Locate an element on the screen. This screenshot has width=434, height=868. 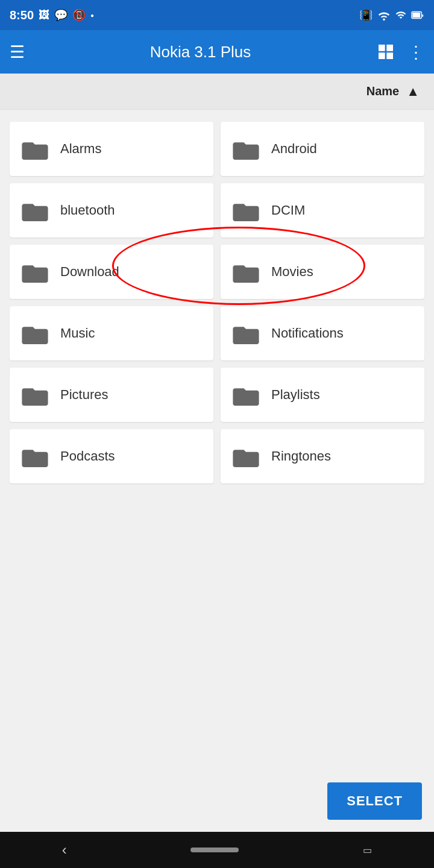
folder-item-notifications: Notifications is located at coordinates (322, 333).